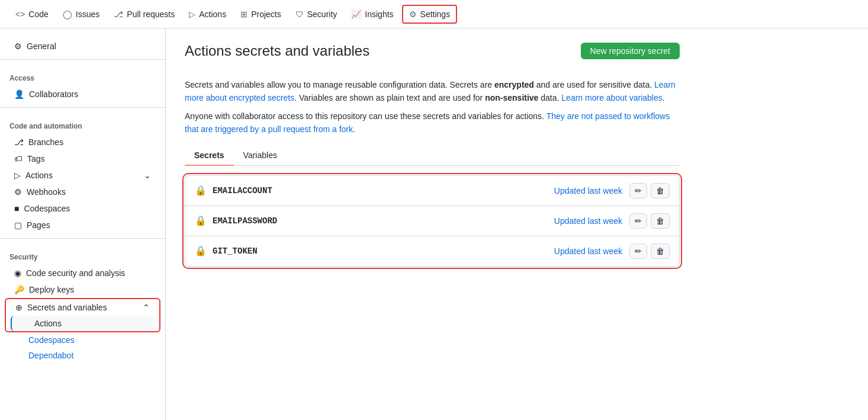 This screenshot has height=420, width=868. I want to click on sidebar-sub-item-actions: Actions, so click(83, 323).